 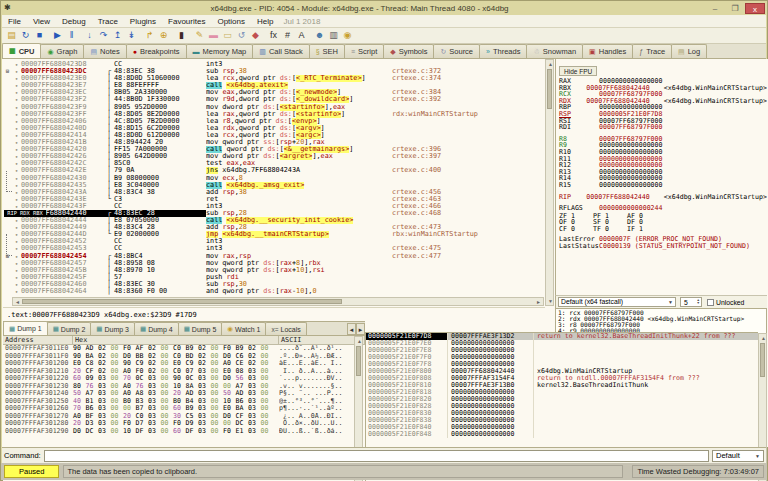 I want to click on tab-call-stack: ▥Call Stack, so click(x=280, y=51).